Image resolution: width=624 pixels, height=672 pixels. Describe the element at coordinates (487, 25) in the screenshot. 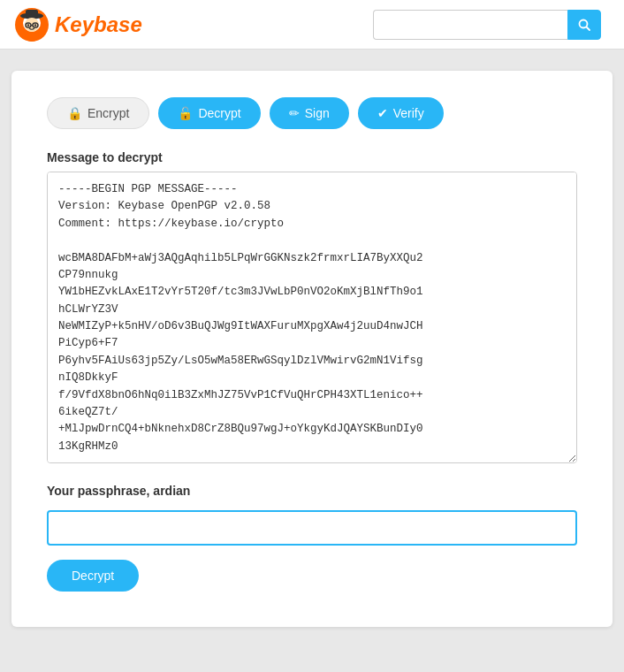

I see `search-area` at that location.